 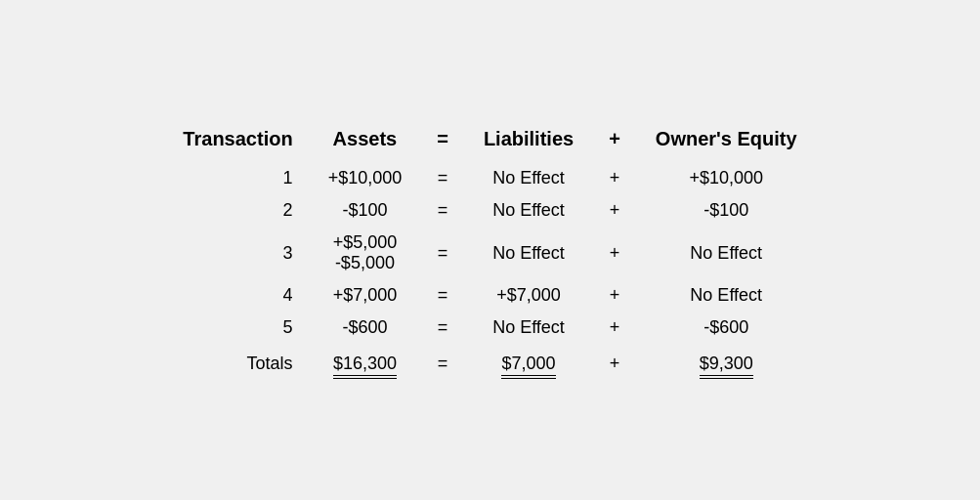 What do you see at coordinates (727, 295) in the screenshot?
I see `row4-equity: No Effect` at bounding box center [727, 295].